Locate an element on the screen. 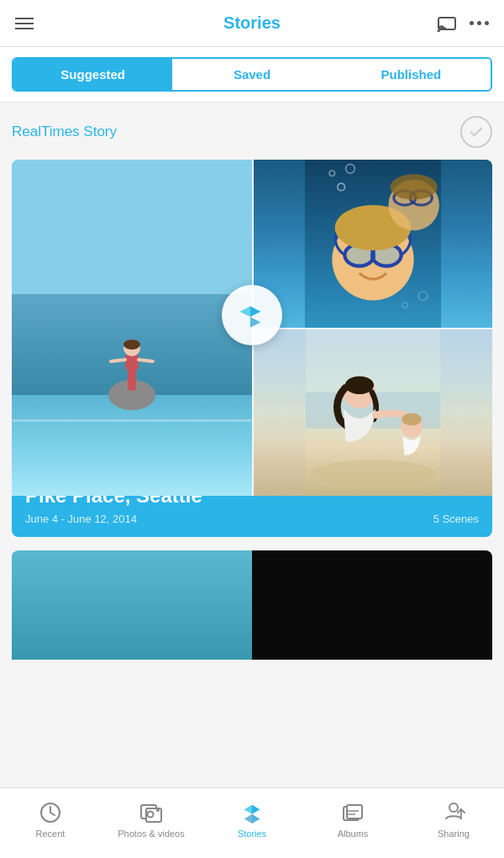 The width and height of the screenshot is (504, 858). nav-item-albums: Albums is located at coordinates (353, 820).